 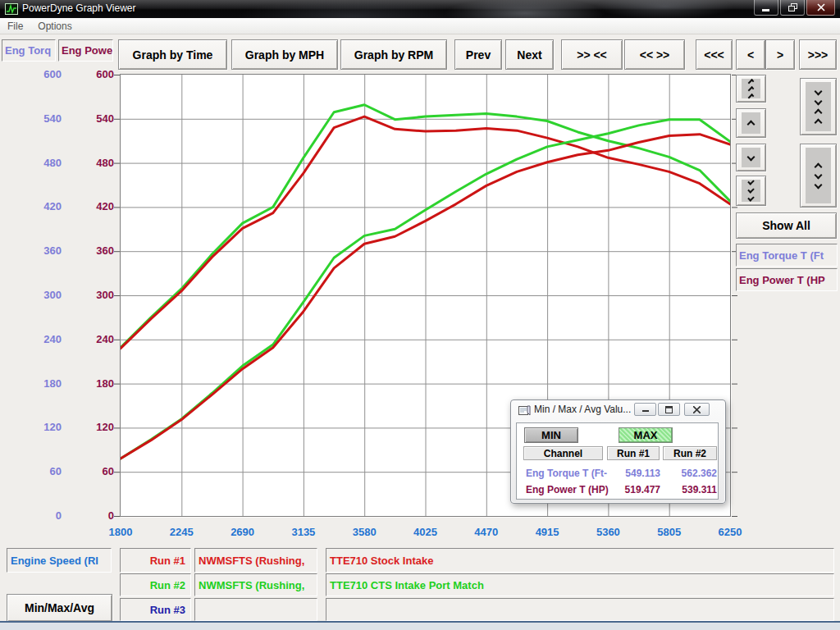 What do you see at coordinates (79, 8) in the screenshot?
I see `window-title: PowerDyne Graph Viewer` at bounding box center [79, 8].